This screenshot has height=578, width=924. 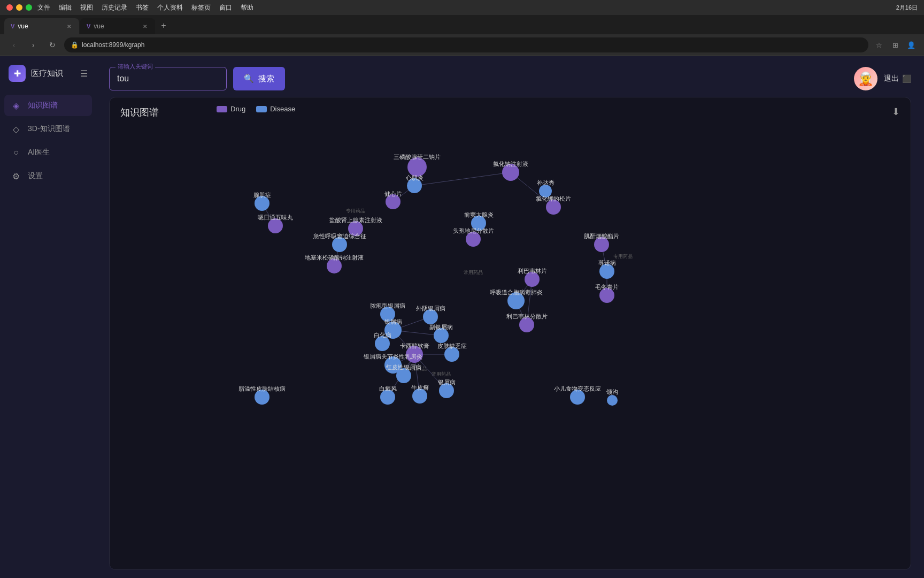 What do you see at coordinates (511, 164) in the screenshot?
I see `node-label: 氟化钠注射液` at bounding box center [511, 164].